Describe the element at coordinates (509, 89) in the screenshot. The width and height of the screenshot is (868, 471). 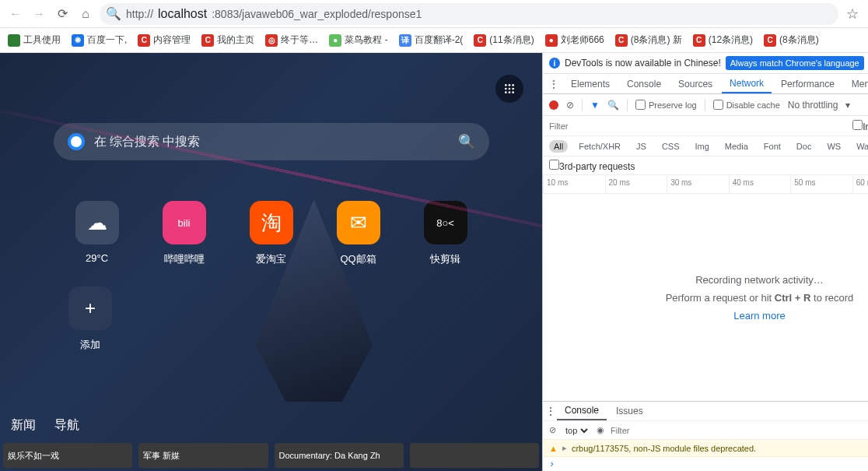
I see `apps-grid-button` at that location.